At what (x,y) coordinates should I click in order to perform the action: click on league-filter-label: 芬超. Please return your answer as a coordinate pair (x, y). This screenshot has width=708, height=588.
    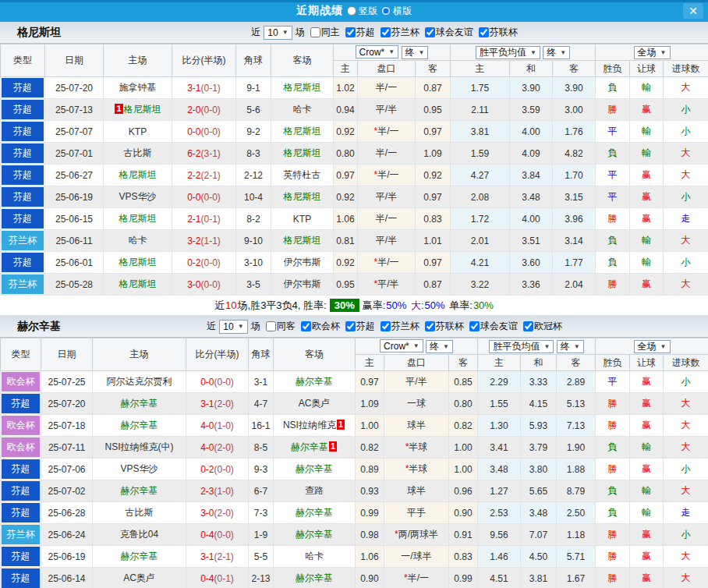
    Looking at the image, I should click on (366, 33).